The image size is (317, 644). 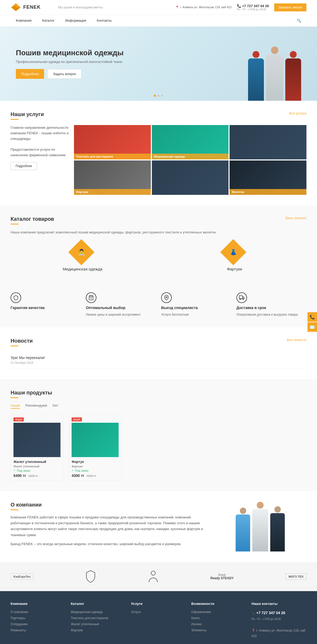 What do you see at coordinates (113, 157) in the screenshot?
I see `service-label-1: Текстиль для ресторанов` at bounding box center [113, 157].